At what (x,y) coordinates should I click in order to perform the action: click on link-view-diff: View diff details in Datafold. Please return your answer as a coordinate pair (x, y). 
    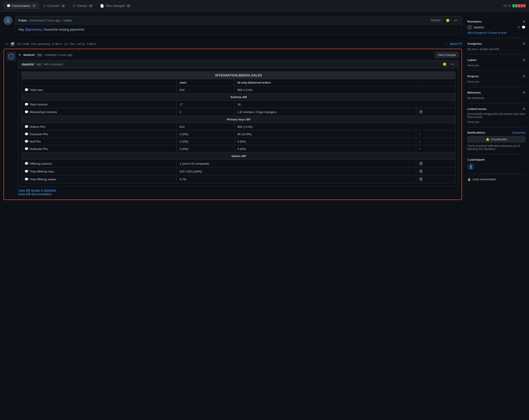
    Looking at the image, I should click on (238, 190).